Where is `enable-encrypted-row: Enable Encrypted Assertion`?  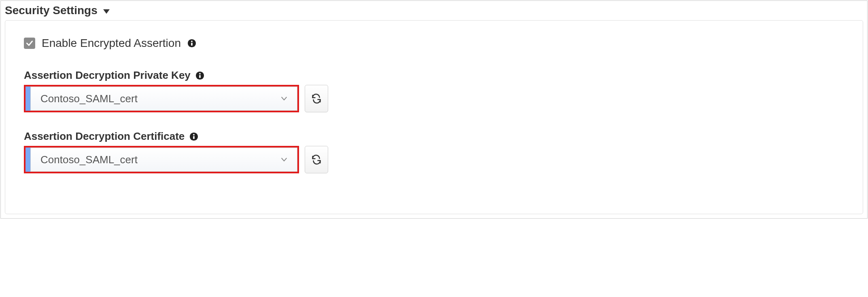
enable-encrypted-row: Enable Encrypted Assertion is located at coordinates (434, 43).